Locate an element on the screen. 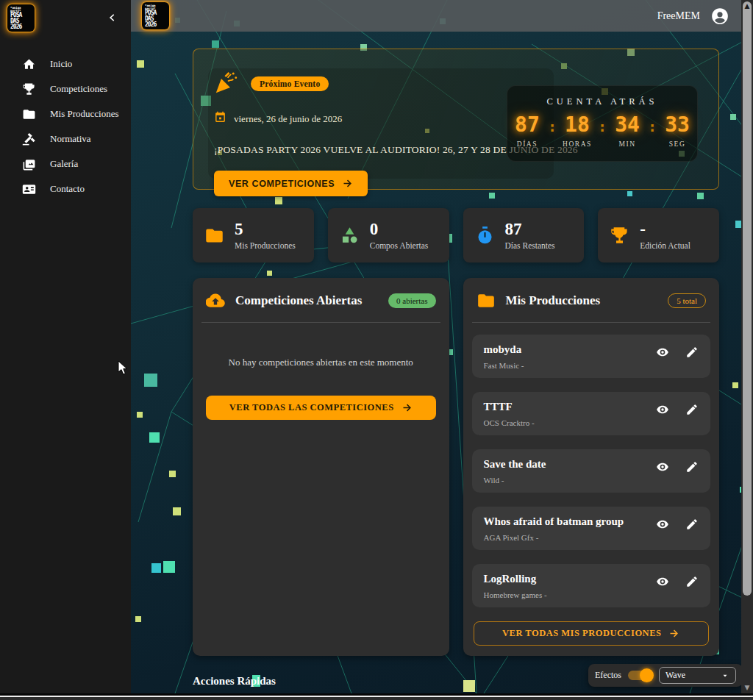 This screenshot has width=753, height=700. production-item: LogRolling Homebrew games - is located at coordinates (591, 585).